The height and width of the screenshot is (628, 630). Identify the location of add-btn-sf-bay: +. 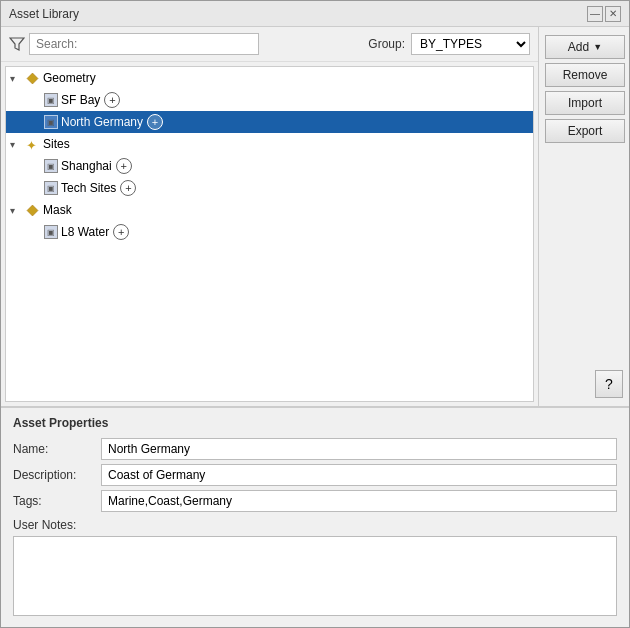
(112, 100).